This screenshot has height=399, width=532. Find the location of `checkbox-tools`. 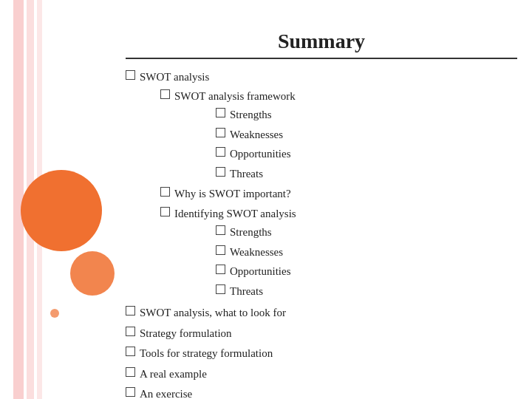

checkbox-tools is located at coordinates (130, 352).